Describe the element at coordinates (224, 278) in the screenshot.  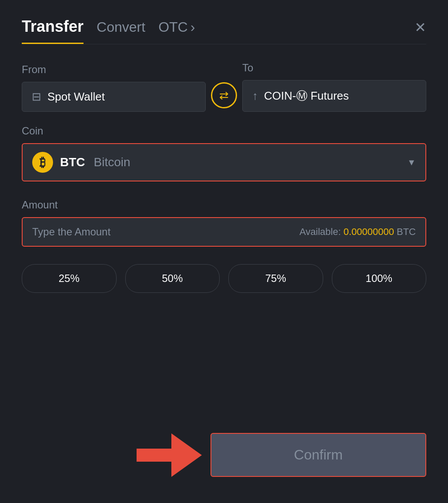
I see `percentage-row: 25% 50% 75% 100%` at that location.